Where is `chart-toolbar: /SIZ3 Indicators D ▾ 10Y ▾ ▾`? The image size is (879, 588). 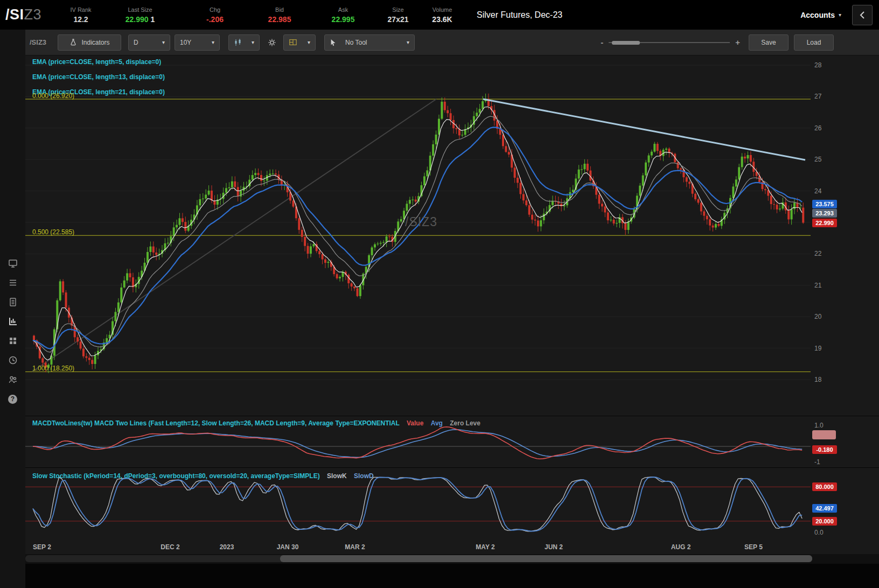 chart-toolbar: /SIZ3 Indicators D ▾ 10Y ▾ ▾ is located at coordinates (452, 43).